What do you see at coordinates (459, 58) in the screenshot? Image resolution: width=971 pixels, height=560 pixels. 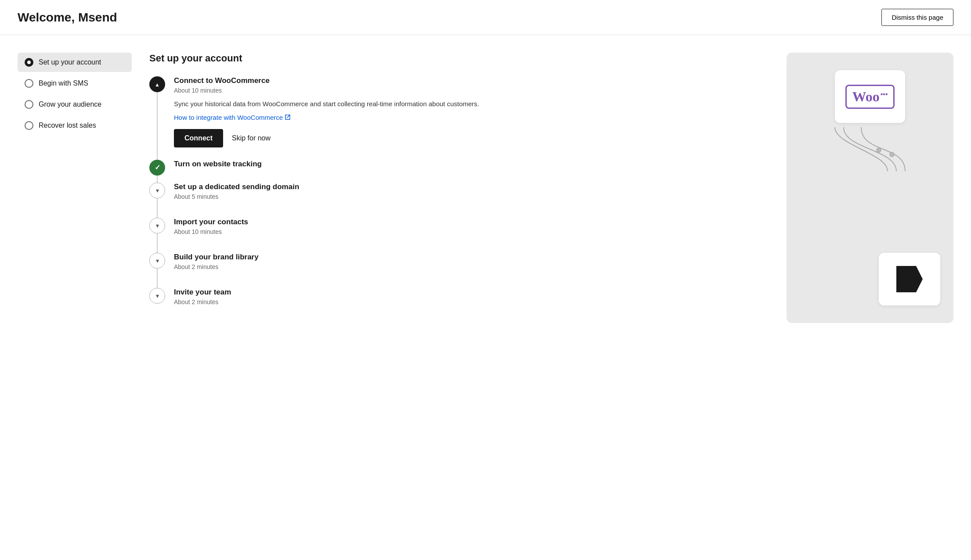 I see `section-title: Set up your account` at bounding box center [459, 58].